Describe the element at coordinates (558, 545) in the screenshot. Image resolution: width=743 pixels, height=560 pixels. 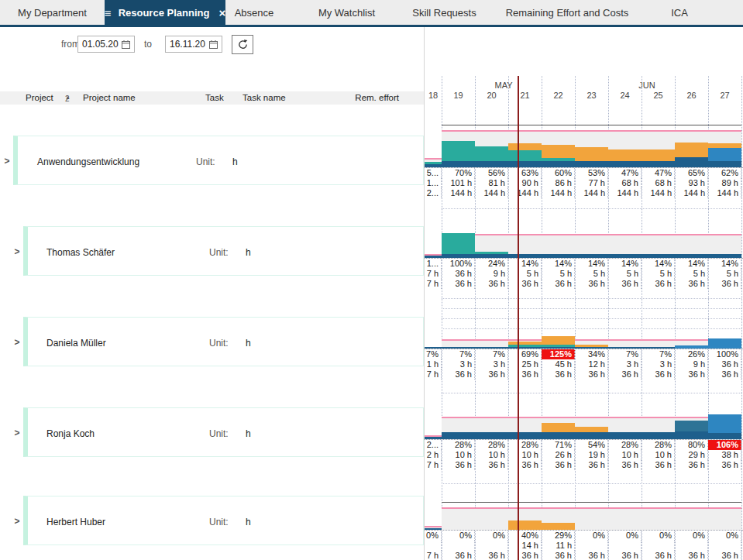
I see `value-cell: 11 h` at that location.